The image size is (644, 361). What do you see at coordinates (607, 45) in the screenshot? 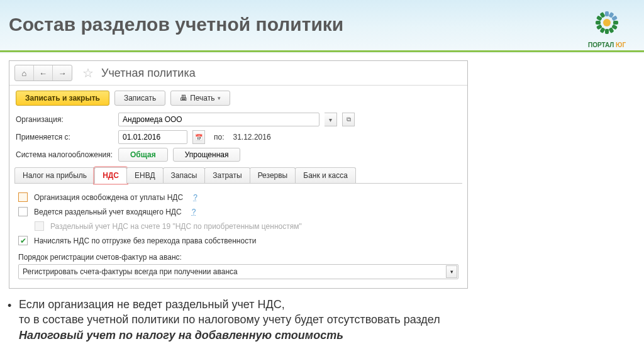
I see `logo-text: ПОРТАЛ ЮГ` at bounding box center [607, 45].